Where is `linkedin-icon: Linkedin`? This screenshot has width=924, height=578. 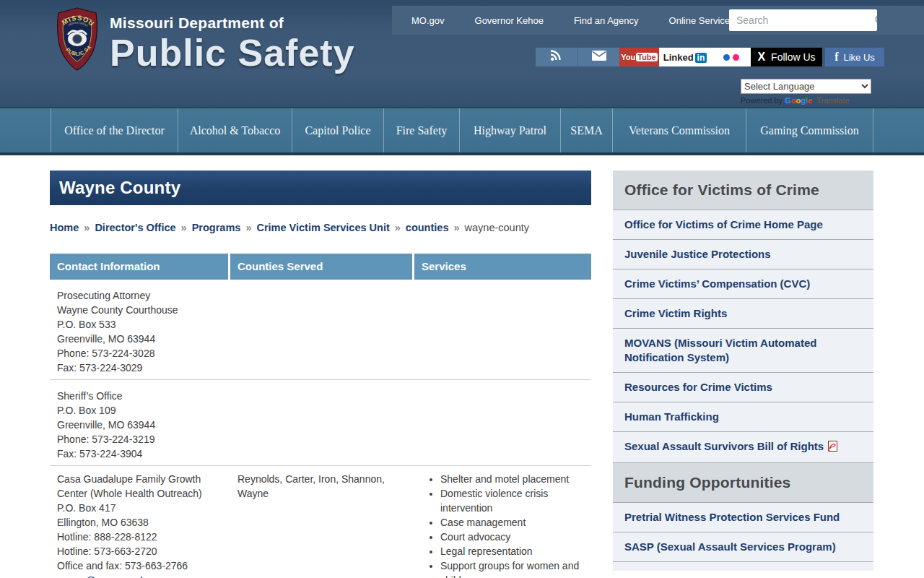
linkedin-icon: Linkedin is located at coordinates (686, 58).